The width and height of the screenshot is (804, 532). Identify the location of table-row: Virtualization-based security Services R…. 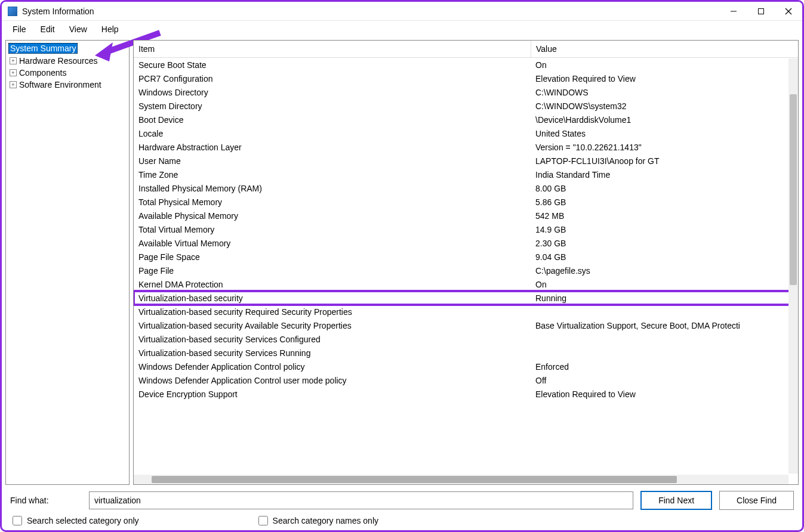
(466, 353).